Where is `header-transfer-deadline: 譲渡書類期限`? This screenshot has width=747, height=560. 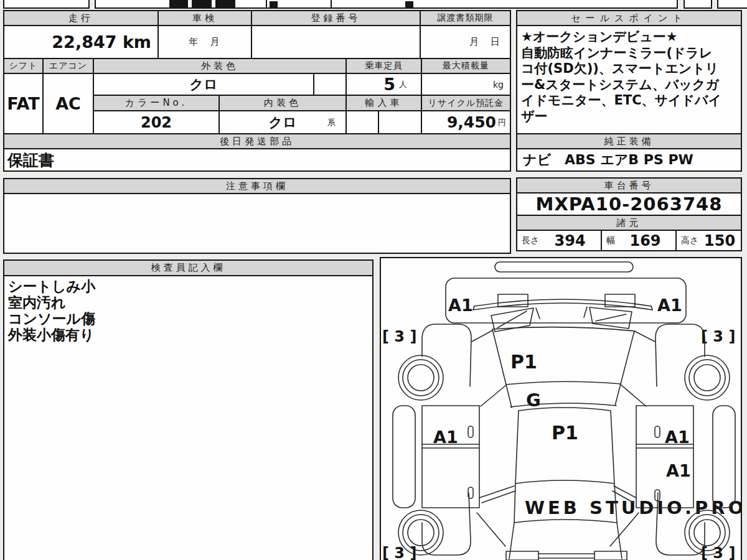 header-transfer-deadline: 譲渡書類期限 is located at coordinates (466, 18).